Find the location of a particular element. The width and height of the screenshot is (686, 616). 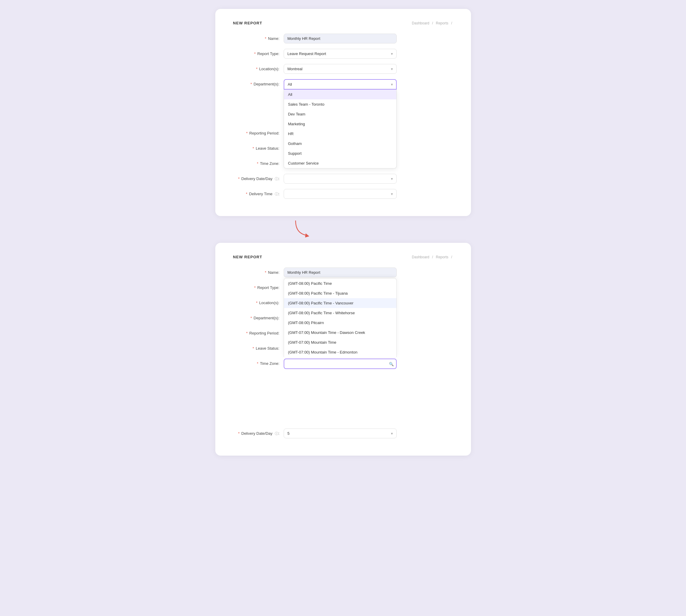

c2-delivery-date-field: 5 ▼ is located at coordinates (340, 433).